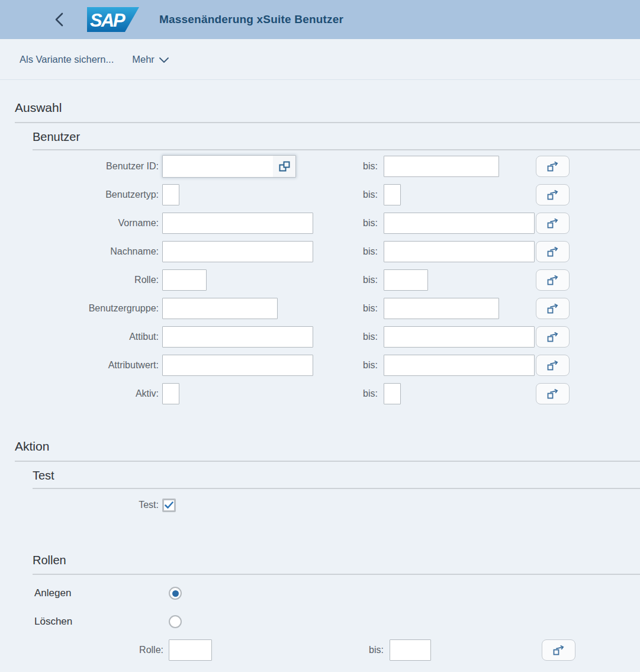 This screenshot has height=672, width=640. I want to click on section-title-auswahl: Auswahl, so click(327, 108).